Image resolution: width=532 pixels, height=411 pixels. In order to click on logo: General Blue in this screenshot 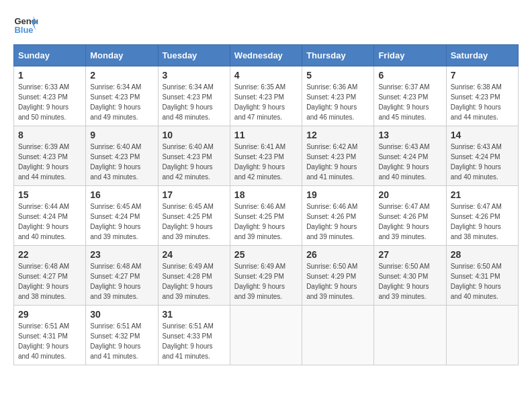, I will do `click(26, 26)`.